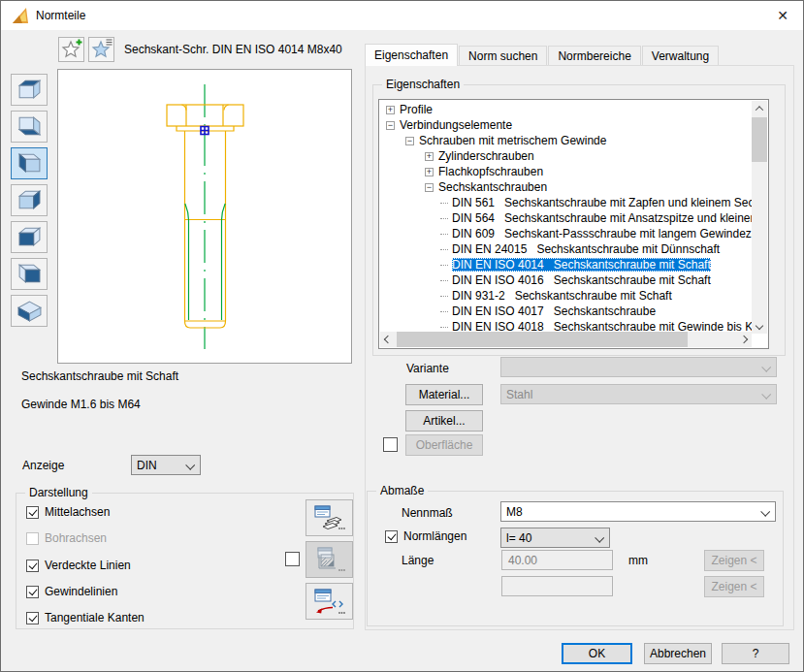  What do you see at coordinates (444, 421) in the screenshot?
I see `artikel-button: Artikel...` at bounding box center [444, 421].